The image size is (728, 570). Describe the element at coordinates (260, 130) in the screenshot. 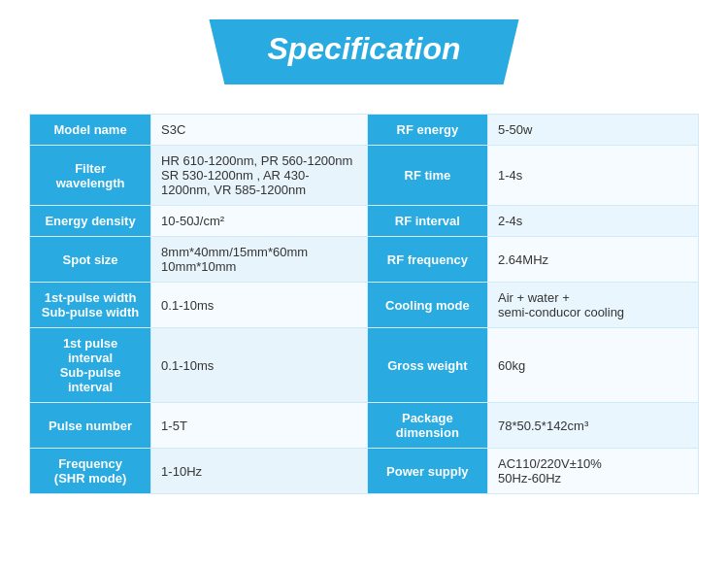

I see `left-value-cell: S3C` at that location.